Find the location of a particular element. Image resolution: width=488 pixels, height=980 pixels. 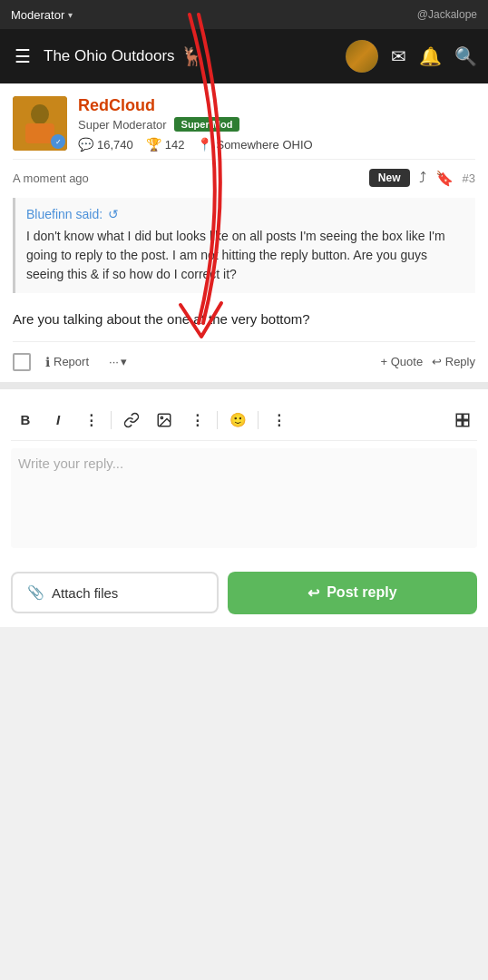

share-icon: ⤴ is located at coordinates (423, 178).